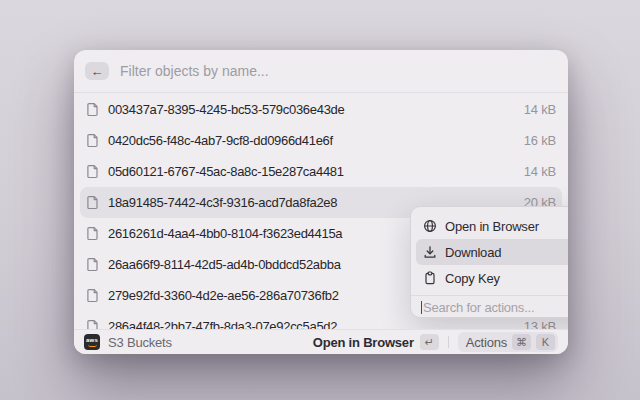  Describe the element at coordinates (226, 110) in the screenshot. I see `object-name: 003437a7-8395-4245-bc53-579c036e43de` at that location.